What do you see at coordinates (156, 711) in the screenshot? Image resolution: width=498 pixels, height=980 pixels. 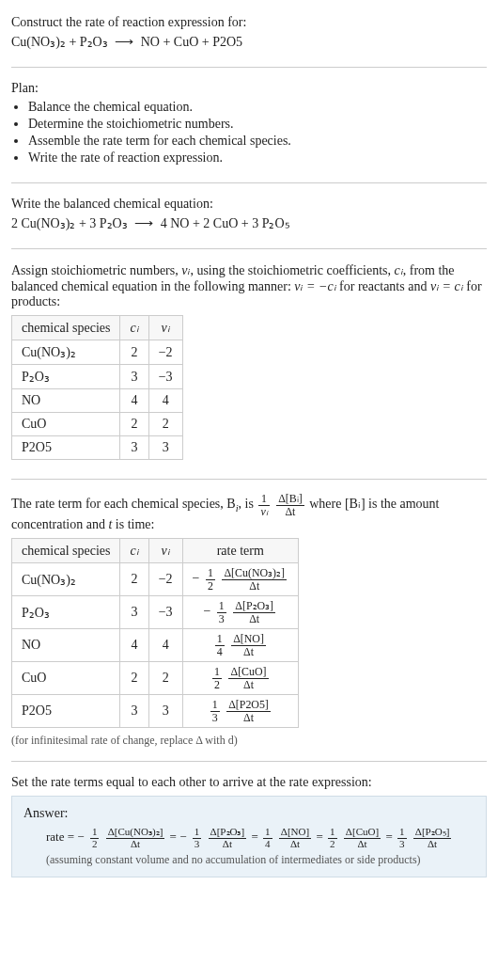 I see `table-row: P2O5 3 3 13 Δ[P2O5]Δt` at bounding box center [156, 711].